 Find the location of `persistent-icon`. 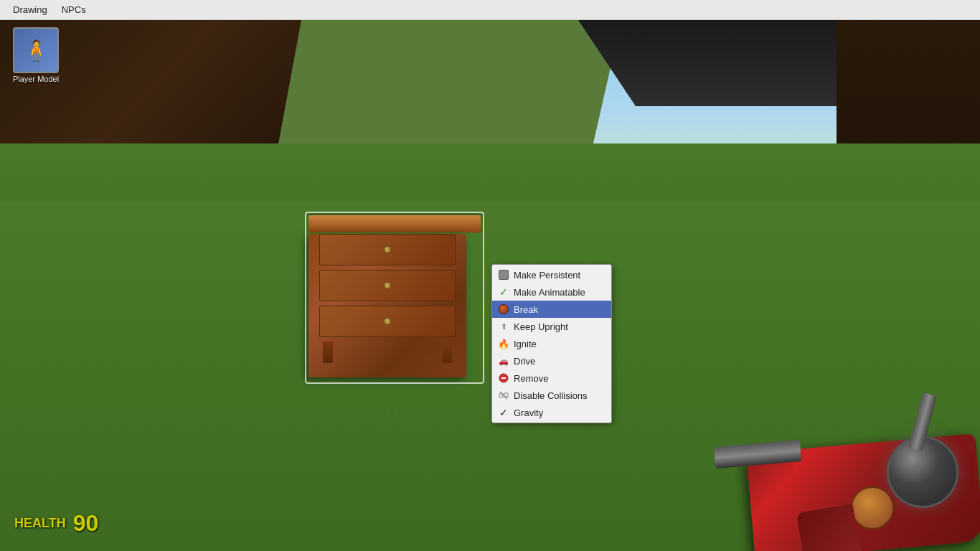

persistent-icon is located at coordinates (504, 275).